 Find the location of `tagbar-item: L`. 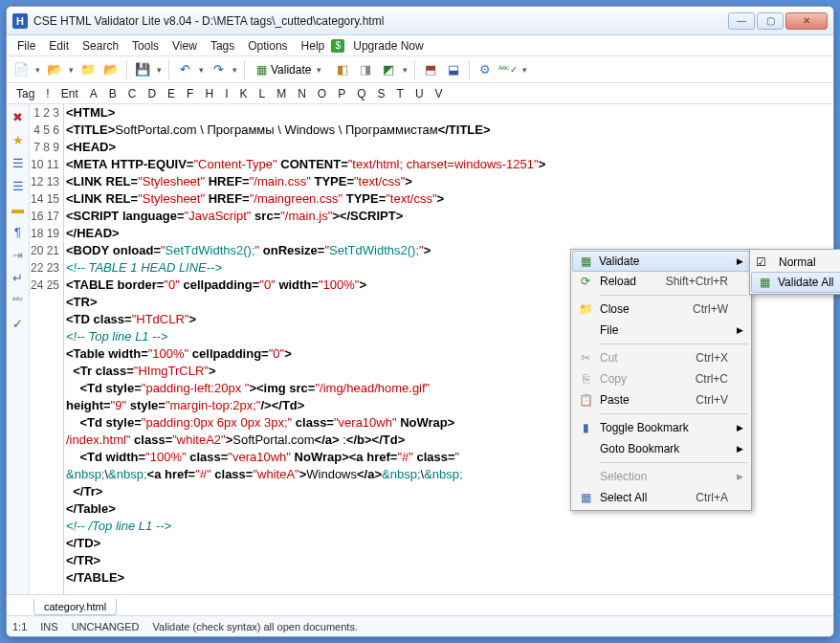

tagbar-item: L is located at coordinates (262, 94).